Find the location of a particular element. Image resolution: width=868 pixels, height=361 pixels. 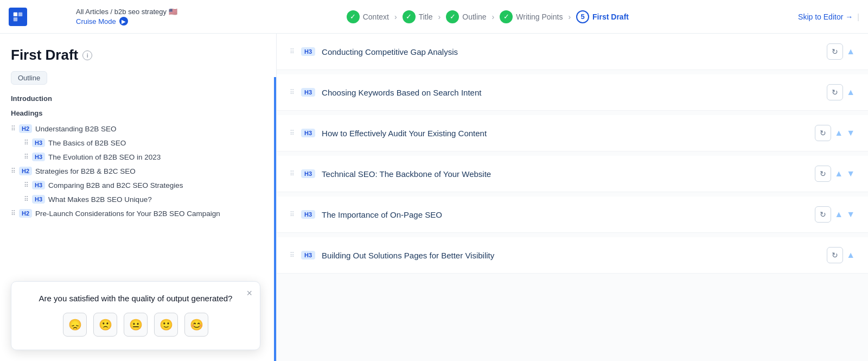

step-check-title: ✓ is located at coordinates (409, 17).